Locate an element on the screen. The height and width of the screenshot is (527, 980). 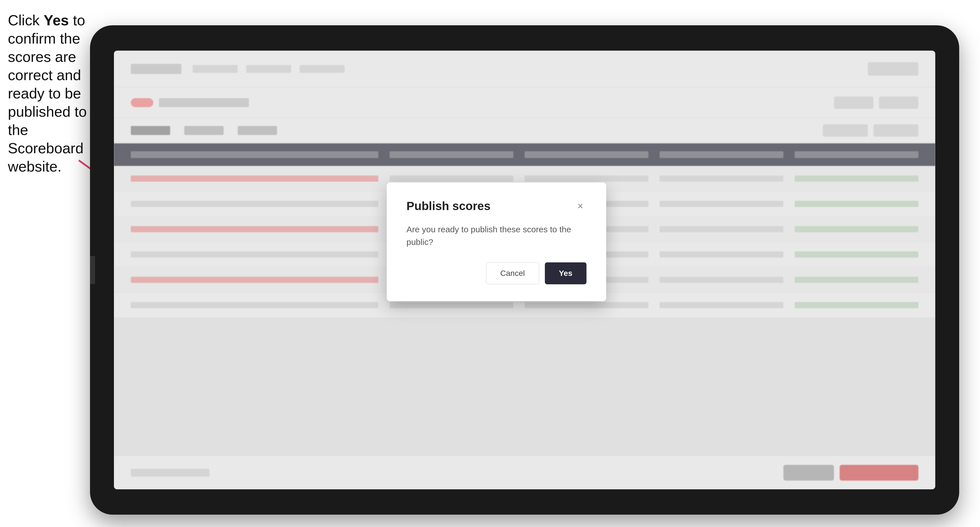
publish-scores-modal: Publish scores × Are you ready to publis… is located at coordinates (496, 242).